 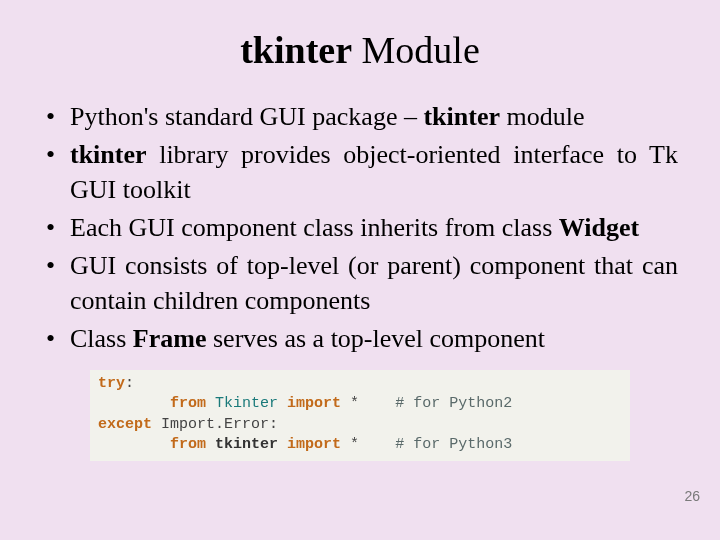 I want to click on code-from-1: from, so click(x=188, y=404).